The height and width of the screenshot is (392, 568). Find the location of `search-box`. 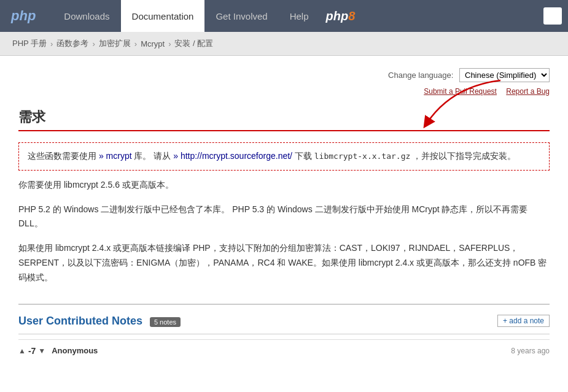

search-box is located at coordinates (553, 16).